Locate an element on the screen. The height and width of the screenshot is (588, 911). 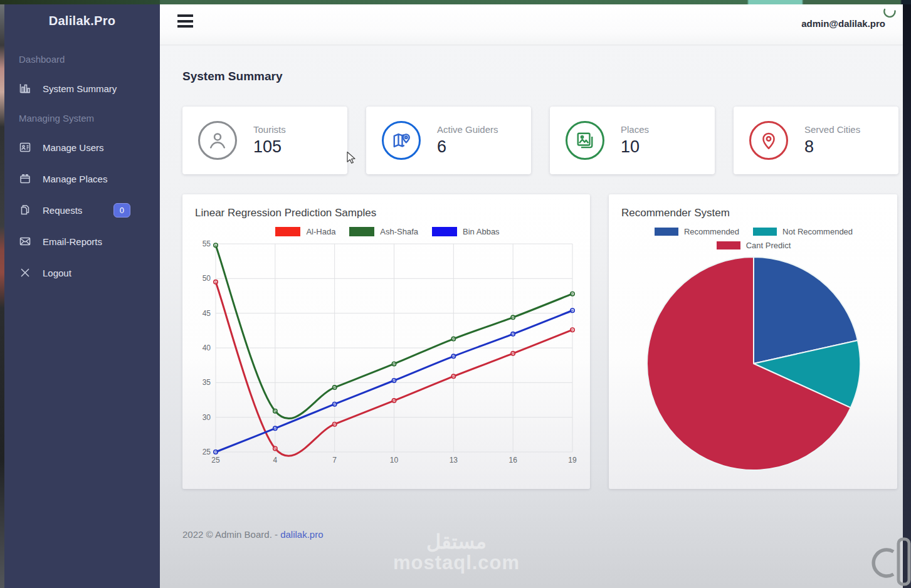
line-chart-legend: Al-HadaAsh-ShafaBin Abbas is located at coordinates (387, 232).